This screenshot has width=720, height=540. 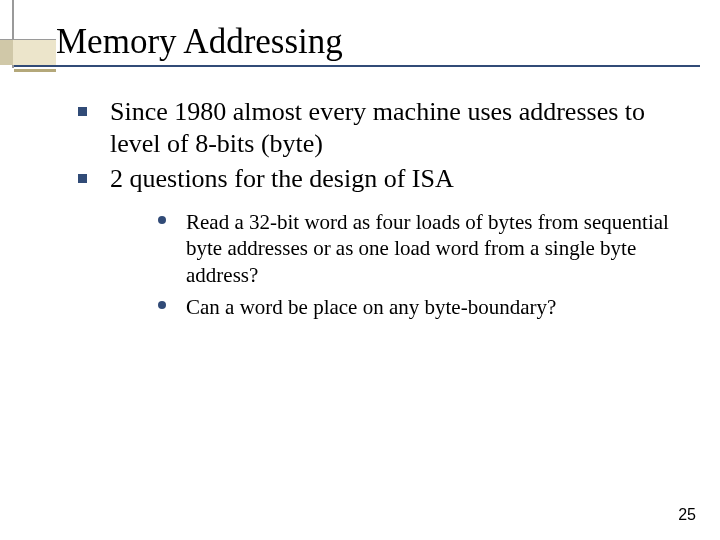 I want to click on slide-title: Memory Addressing, so click(x=200, y=42).